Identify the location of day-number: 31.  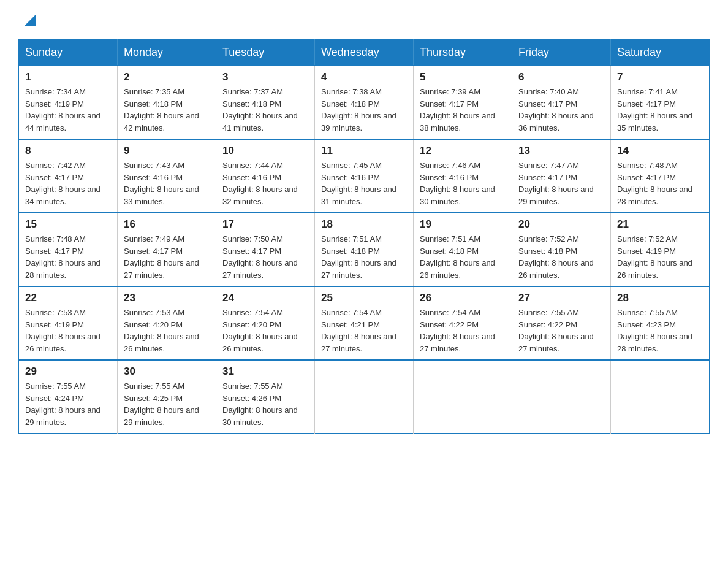
(265, 372).